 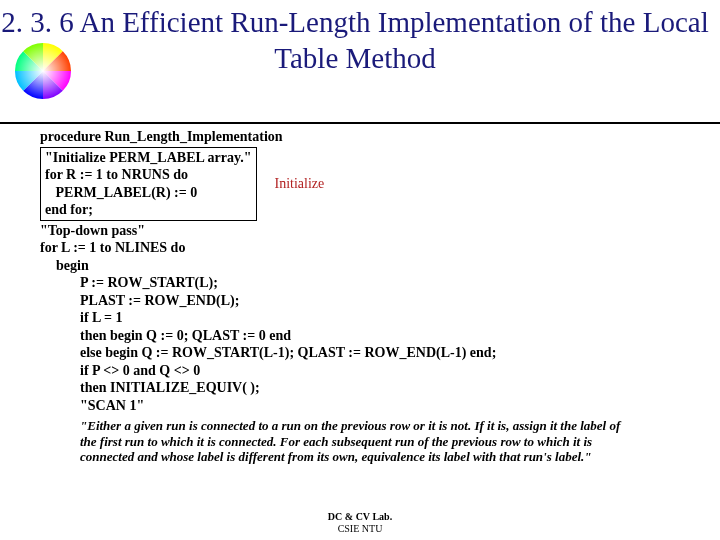 I want to click on title-underline, so click(x=360, y=123).